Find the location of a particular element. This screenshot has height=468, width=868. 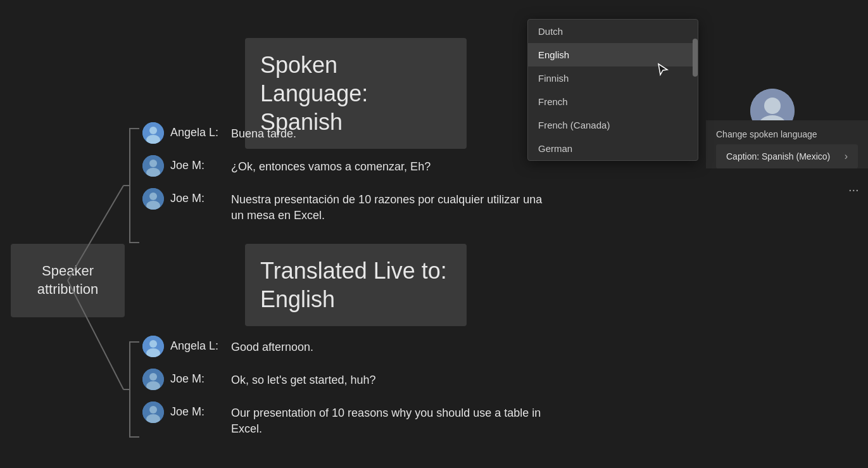

caption-label: Caption: Spanish (Mexico) is located at coordinates (778, 156).